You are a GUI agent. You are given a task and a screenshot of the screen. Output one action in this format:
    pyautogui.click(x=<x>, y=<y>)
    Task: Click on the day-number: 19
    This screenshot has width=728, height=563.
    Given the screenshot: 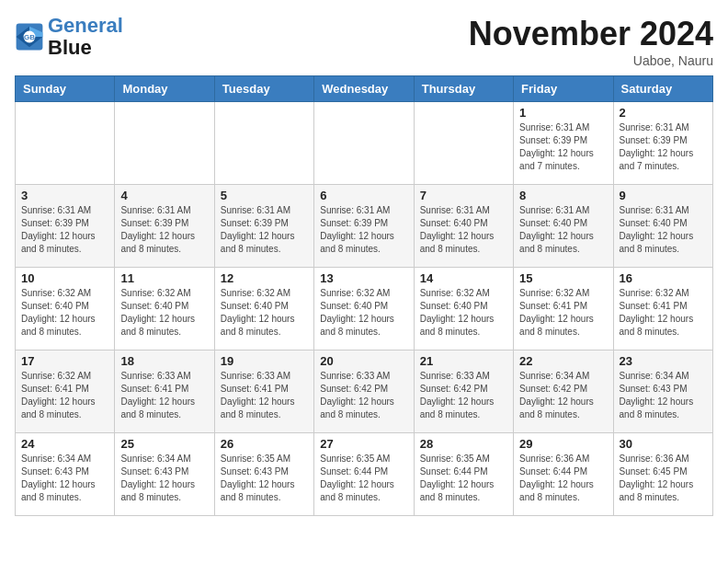 What is the action you would take?
    pyautogui.click(x=265, y=361)
    